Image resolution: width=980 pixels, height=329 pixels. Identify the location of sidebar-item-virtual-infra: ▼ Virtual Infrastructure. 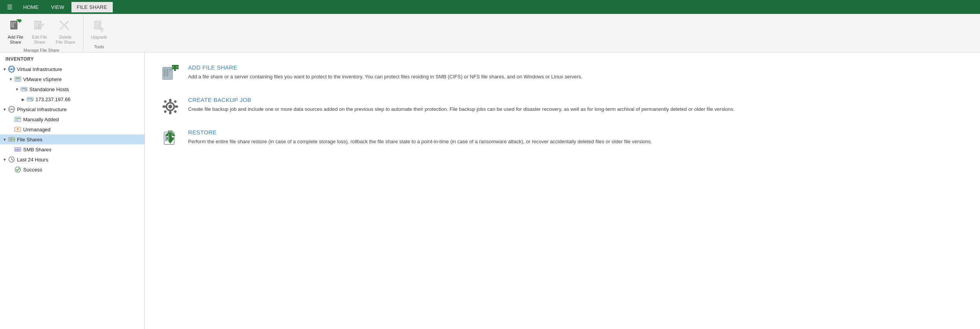
(72, 69).